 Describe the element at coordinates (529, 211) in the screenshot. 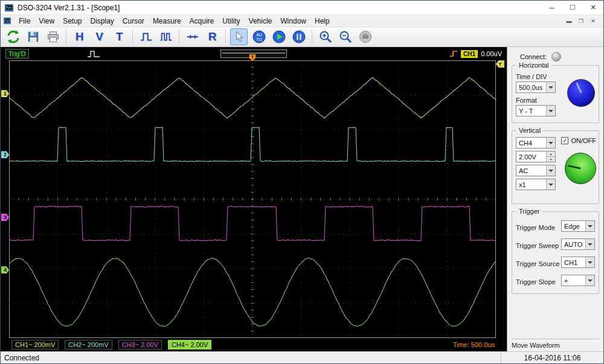

I see `trigger-group-title: Trigger` at that location.